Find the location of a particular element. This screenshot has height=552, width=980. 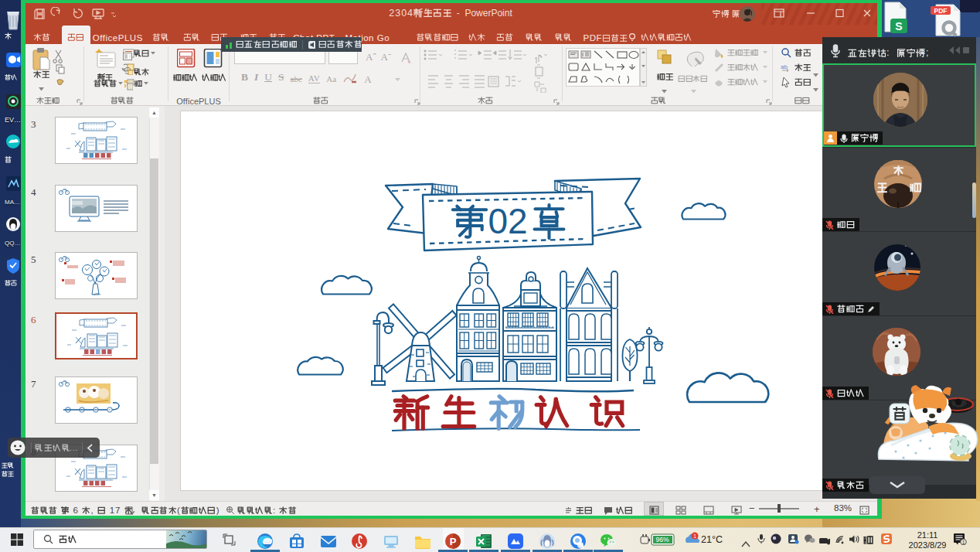

svg-text: P is located at coordinates (453, 541).